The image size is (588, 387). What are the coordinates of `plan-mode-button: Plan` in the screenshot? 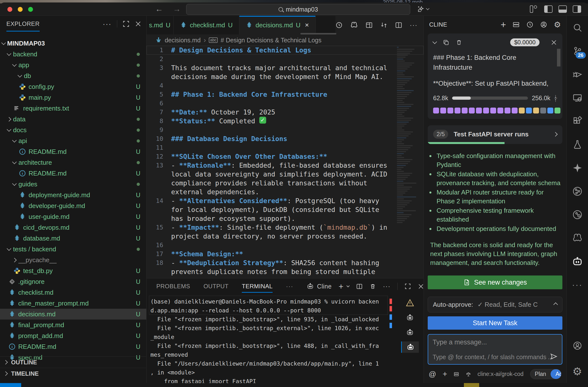 It's located at (541, 374).